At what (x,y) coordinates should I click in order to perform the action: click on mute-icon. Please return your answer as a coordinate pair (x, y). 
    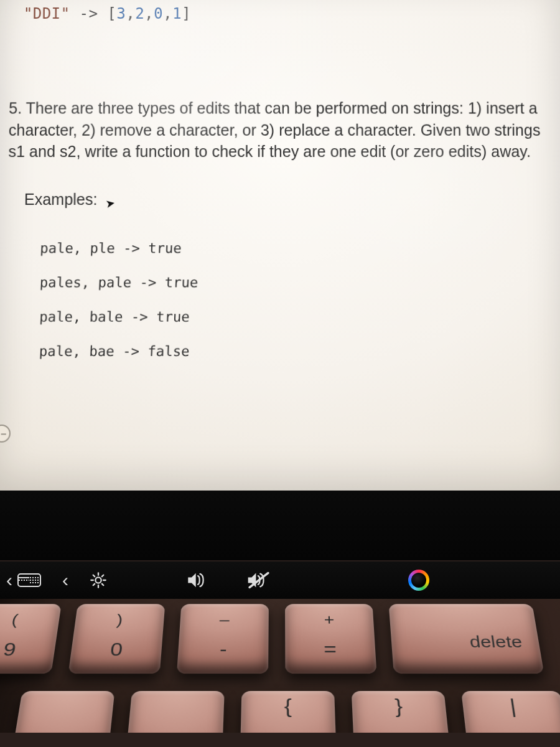
    Looking at the image, I should click on (259, 580).